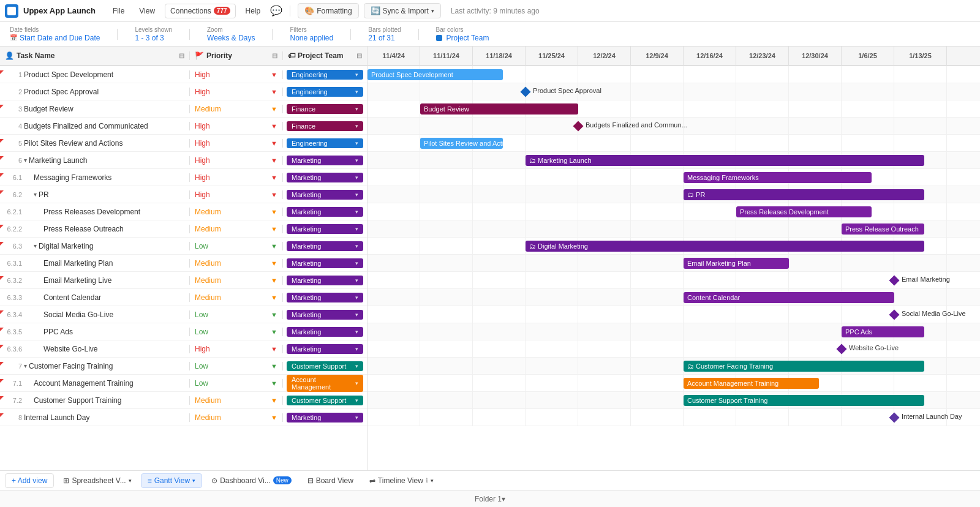 This screenshot has height=507, width=980. Describe the element at coordinates (725, 160) in the screenshot. I see `gantt-bar: 🗂 Marketing Launch` at that location.